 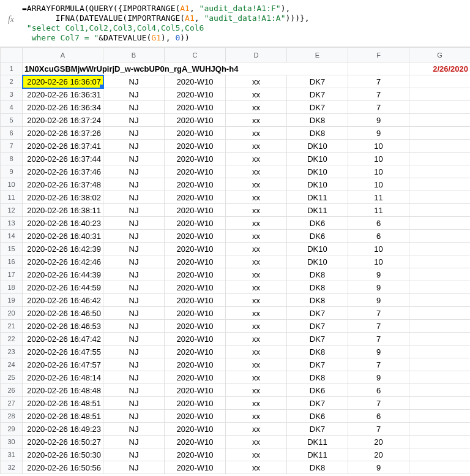 What do you see at coordinates (134, 55) in the screenshot?
I see `col-header: B` at bounding box center [134, 55].